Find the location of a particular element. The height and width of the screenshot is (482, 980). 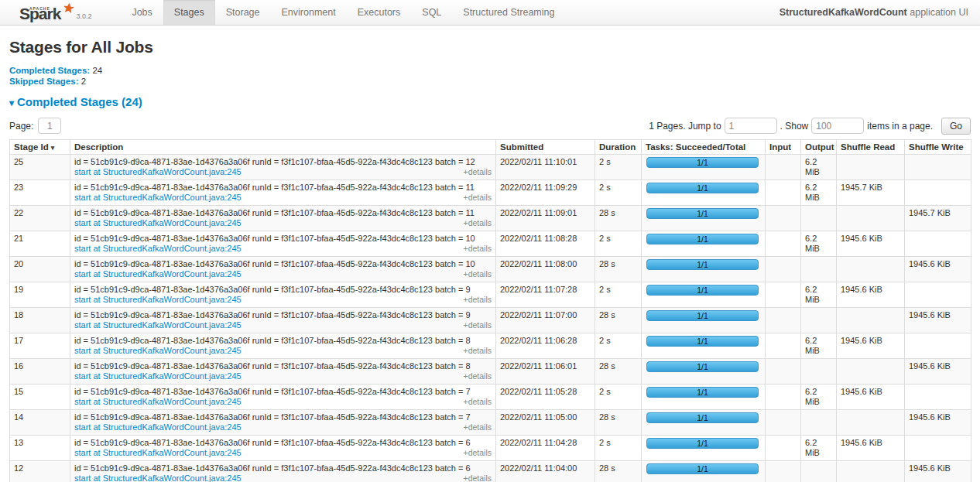

spark-logo: APACHE Spark ★ 3.0.2 is located at coordinates (59, 12).